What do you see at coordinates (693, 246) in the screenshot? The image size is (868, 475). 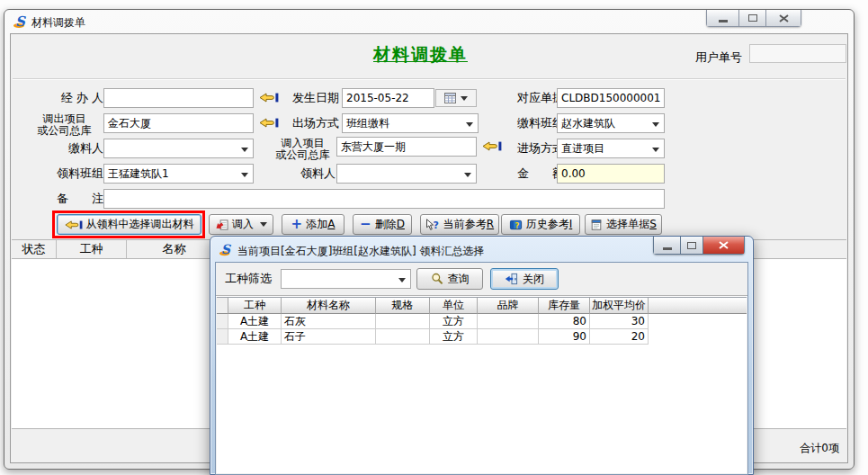 I see `dialog-maximize-button` at bounding box center [693, 246].